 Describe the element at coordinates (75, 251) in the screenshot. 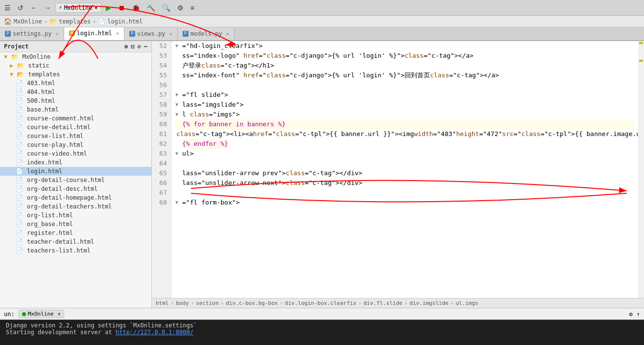

I see `sidebar-item-teachers-list-html: 📄teachers-list.html` at that location.